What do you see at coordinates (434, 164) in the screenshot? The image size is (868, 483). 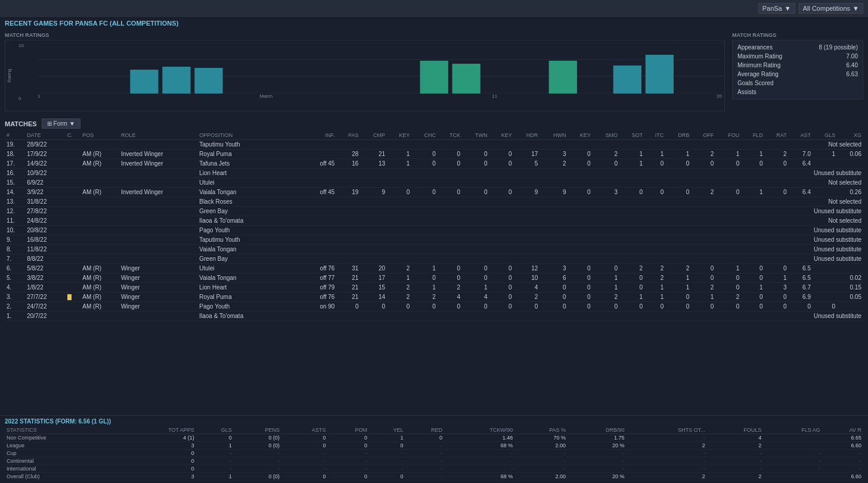 I see `table-row: 17.14/9/22AM (R)Inverted WingerTafuna Je…` at bounding box center [434, 164].